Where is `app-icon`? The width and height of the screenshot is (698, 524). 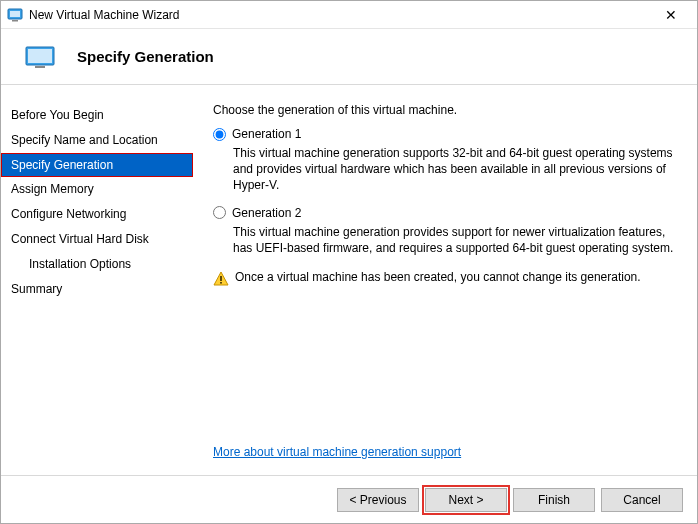 app-icon is located at coordinates (15, 15).